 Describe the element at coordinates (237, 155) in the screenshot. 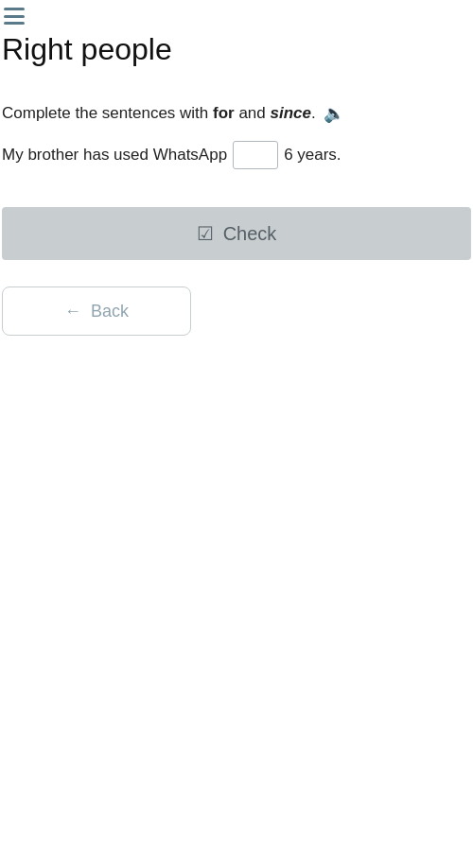

I see `sentence-row: My brother has used WhatsApp 6 years.` at that location.